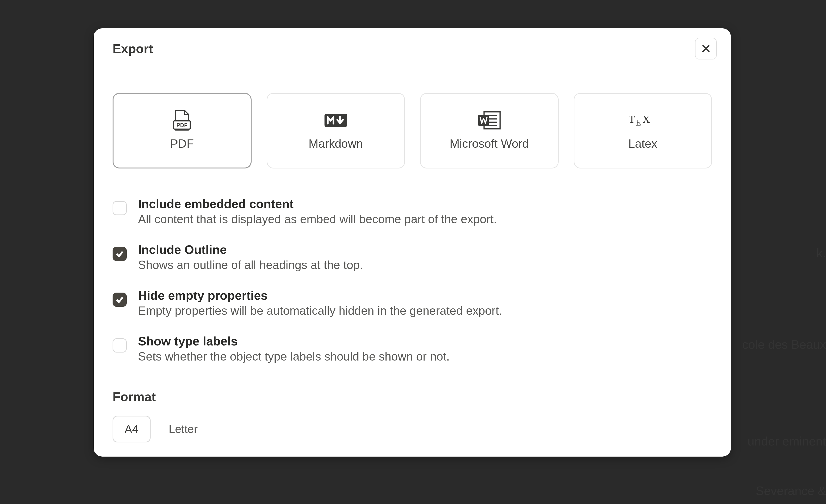  I want to click on svg-text: E, so click(638, 123).